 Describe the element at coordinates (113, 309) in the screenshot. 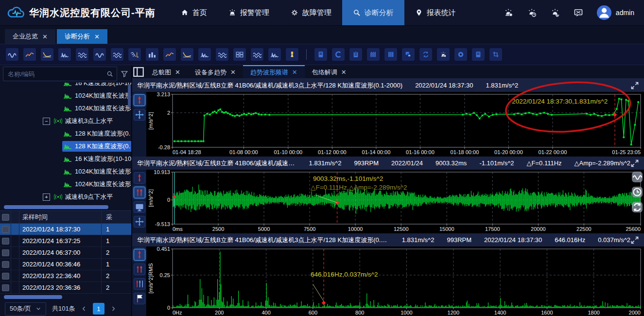

I see `next-page-button` at that location.